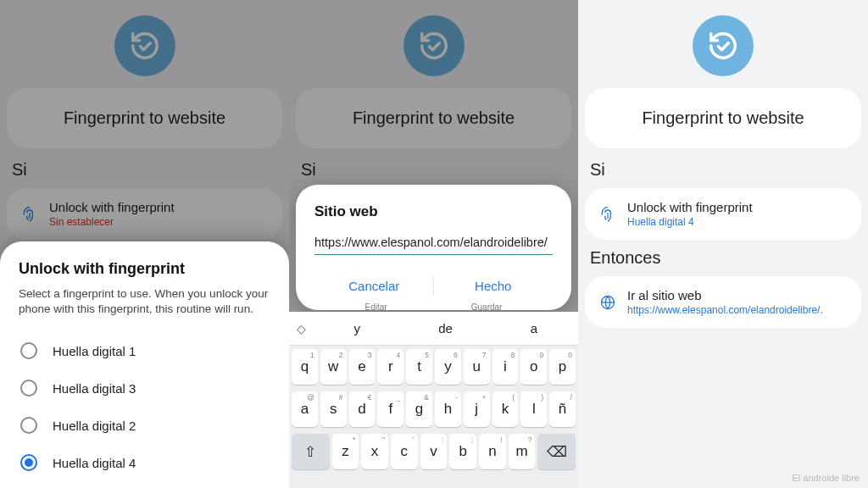 Image resolution: width=868 pixels, height=488 pixels. What do you see at coordinates (445, 329) in the screenshot?
I see `suggestion: de` at bounding box center [445, 329].